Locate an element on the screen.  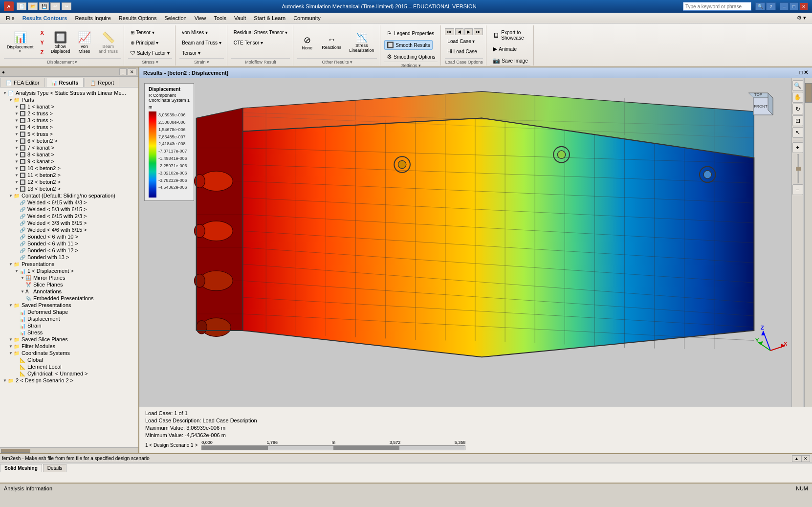
search-button: 🔍 is located at coordinates (760, 6).